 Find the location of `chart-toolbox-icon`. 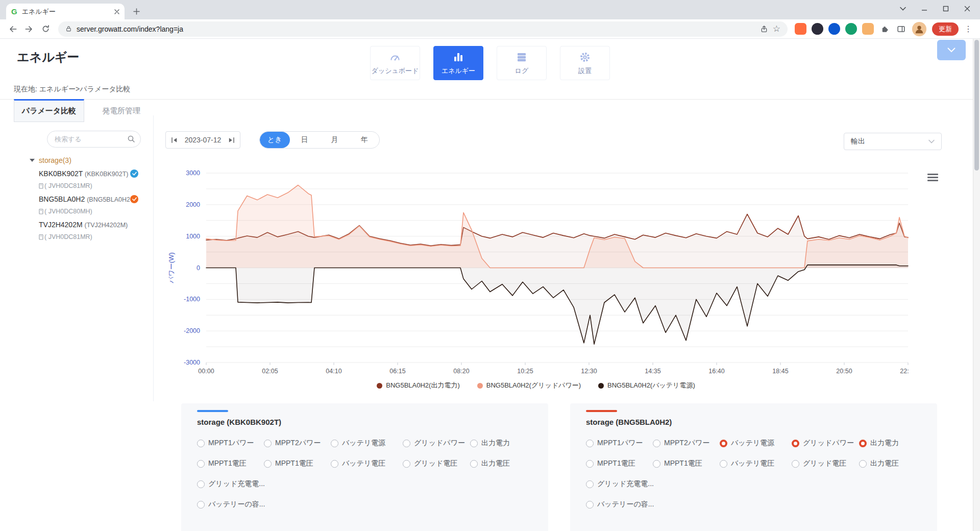

chart-toolbox-icon is located at coordinates (933, 178).